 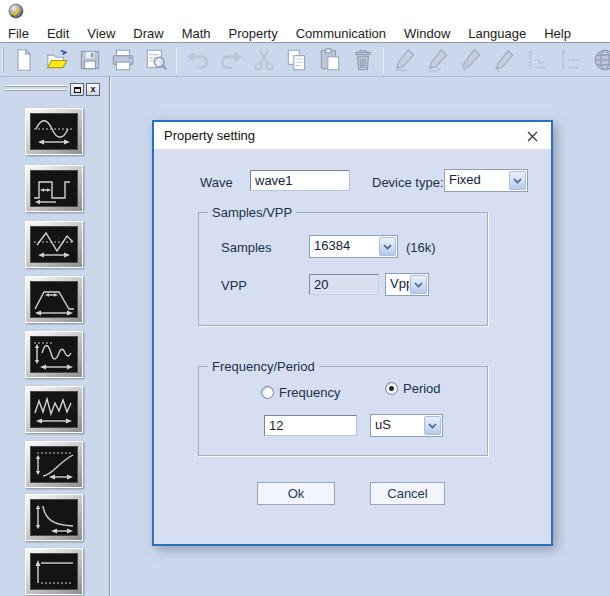 I want to click on menubar: File Edit View Draw Math Property Commun…, so click(x=305, y=34).